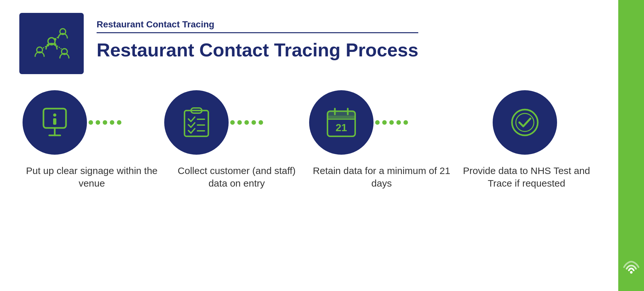 This screenshot has width=644, height=291. Describe the element at coordinates (237, 177) in the screenshot. I see `step-label-collect: Collect customer (and staff) data on ent…` at that location.